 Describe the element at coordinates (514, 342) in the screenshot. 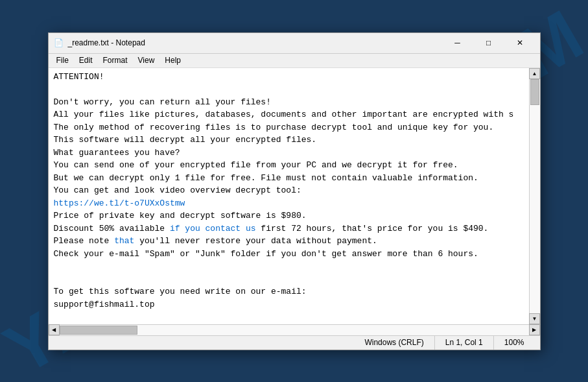

I see `zoom-status: 100%` at that location.